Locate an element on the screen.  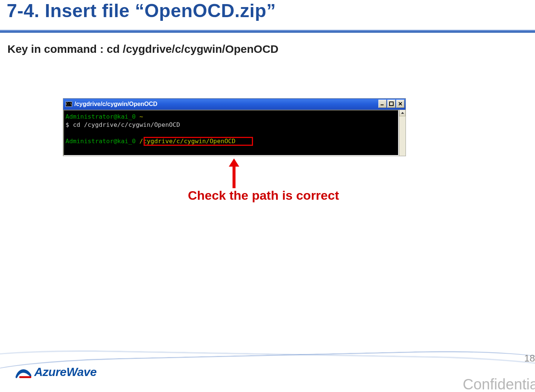
subtitle: Key in command : cd /cygdrive/c/cygwin/O… is located at coordinates (143, 49).